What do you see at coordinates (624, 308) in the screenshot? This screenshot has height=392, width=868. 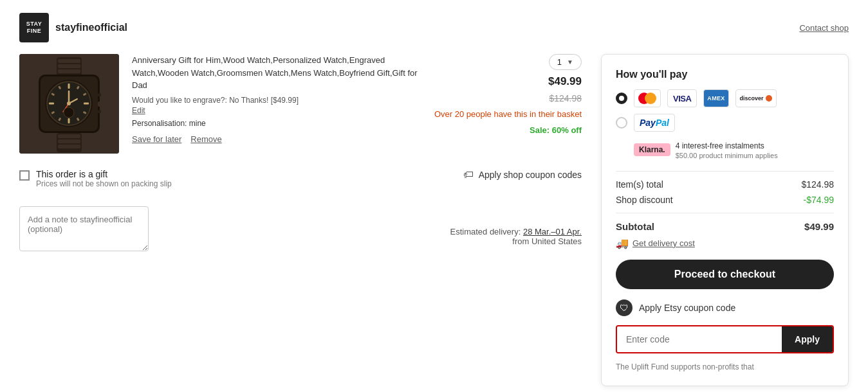 I see `etsy-coupon-shield-icon: 🛡` at bounding box center [624, 308].